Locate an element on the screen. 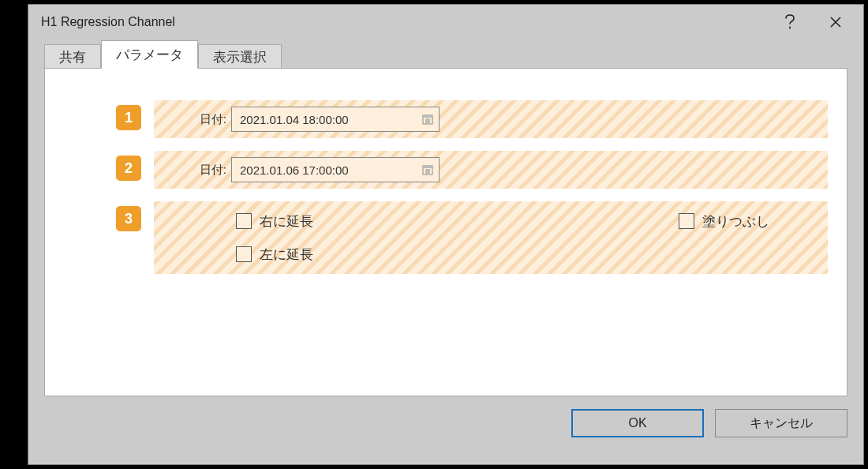 This screenshot has width=868, height=469. window-title: H1 Regression Channel is located at coordinates (403, 22).